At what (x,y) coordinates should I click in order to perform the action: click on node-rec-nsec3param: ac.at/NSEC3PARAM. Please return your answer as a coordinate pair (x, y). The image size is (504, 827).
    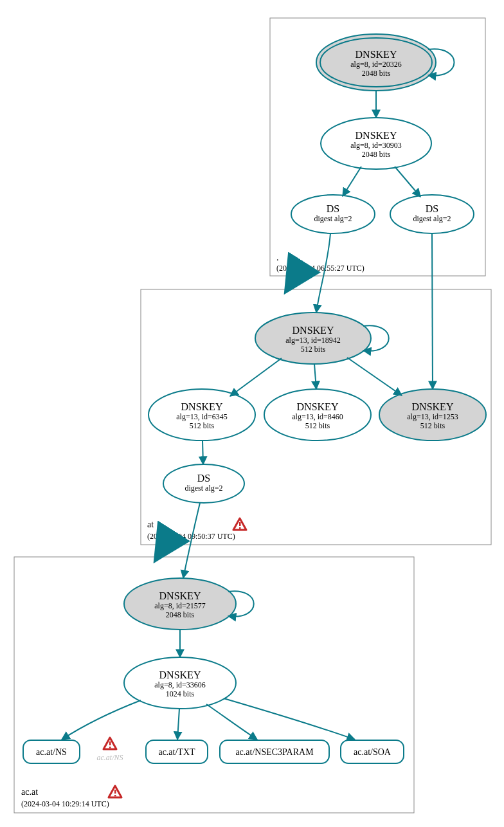
    Looking at the image, I should click on (274, 752).